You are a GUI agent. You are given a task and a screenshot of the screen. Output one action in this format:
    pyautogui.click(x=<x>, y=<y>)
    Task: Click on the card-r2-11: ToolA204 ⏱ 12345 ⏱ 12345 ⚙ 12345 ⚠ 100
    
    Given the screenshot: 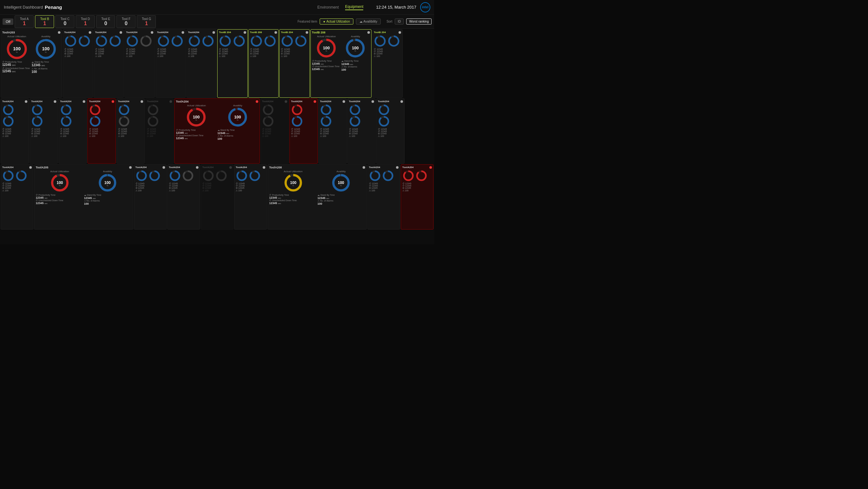 What is the action you would take?
    pyautogui.click(x=333, y=131)
    